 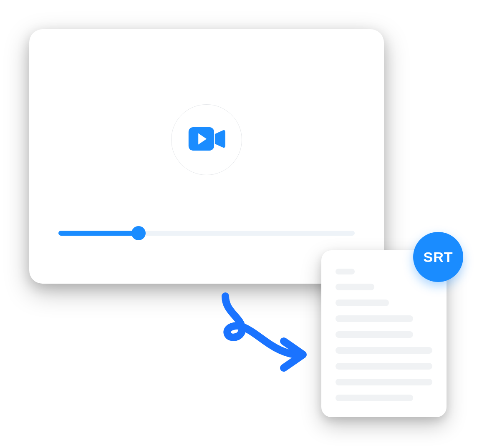 What do you see at coordinates (255, 334) in the screenshot?
I see `conversion-arrow-icon` at bounding box center [255, 334].